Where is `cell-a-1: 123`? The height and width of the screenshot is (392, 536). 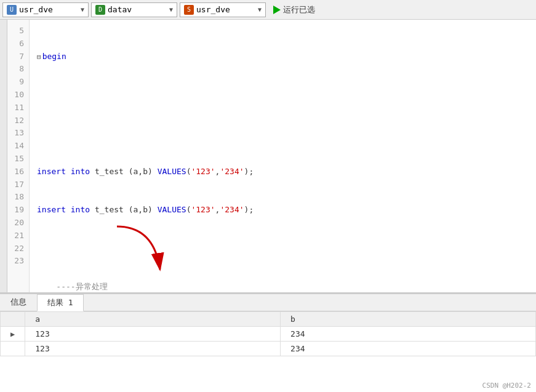 cell-a-1: 123 is located at coordinates (153, 334).